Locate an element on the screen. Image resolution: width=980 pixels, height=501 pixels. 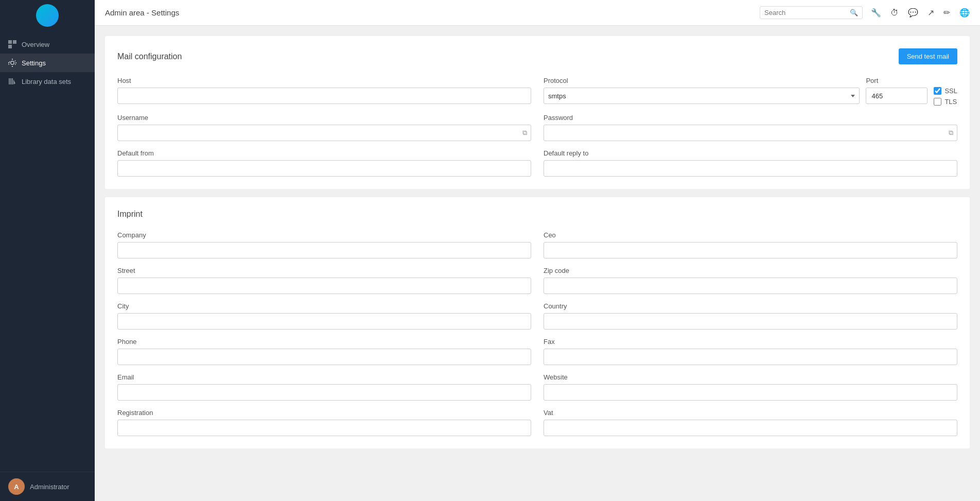
username-copy-icon: ⧉ is located at coordinates (525, 133).